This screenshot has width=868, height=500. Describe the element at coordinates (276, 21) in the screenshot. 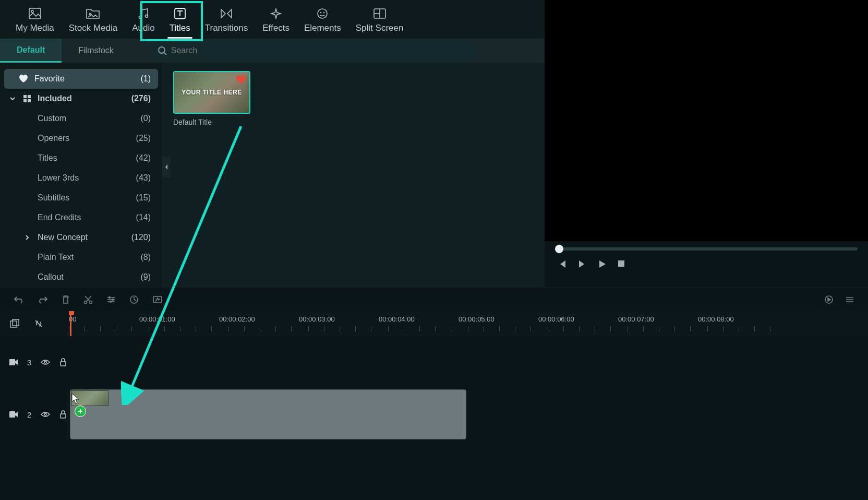

I see `nav-effects: Effects` at that location.